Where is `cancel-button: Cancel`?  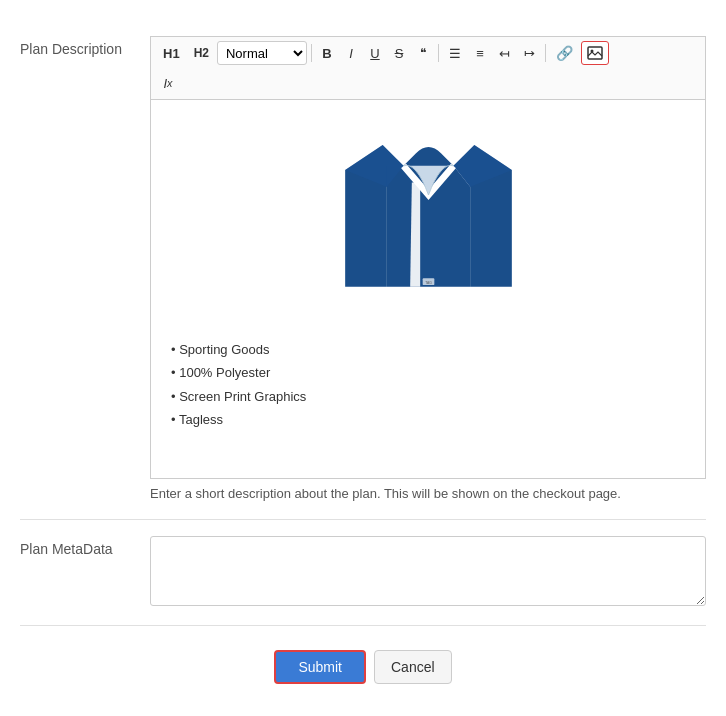 cancel-button: Cancel is located at coordinates (413, 667).